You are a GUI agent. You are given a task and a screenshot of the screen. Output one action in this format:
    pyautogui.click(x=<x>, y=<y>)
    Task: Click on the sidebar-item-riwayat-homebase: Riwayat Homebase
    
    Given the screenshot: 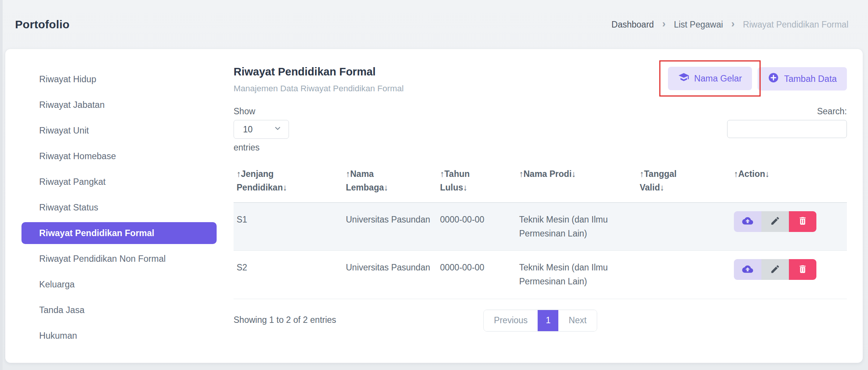 What is the action you would take?
    pyautogui.click(x=120, y=156)
    